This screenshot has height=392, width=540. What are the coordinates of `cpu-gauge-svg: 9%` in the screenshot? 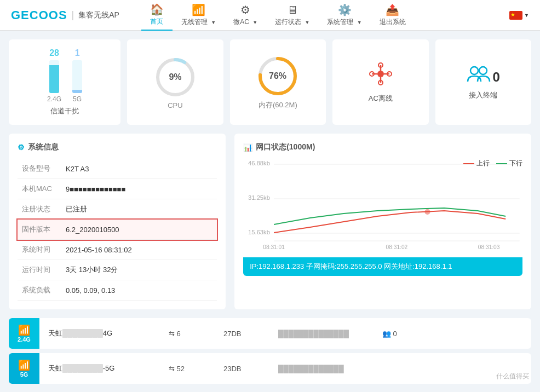 It's located at (175, 77).